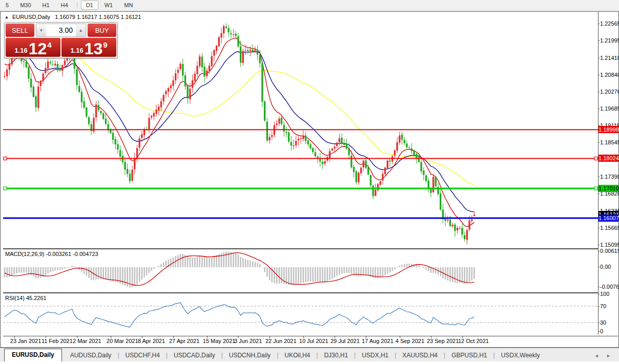 The image size is (619, 364). What do you see at coordinates (300, 314) in the screenshot?
I see `rsi-plot` at bounding box center [300, 314].